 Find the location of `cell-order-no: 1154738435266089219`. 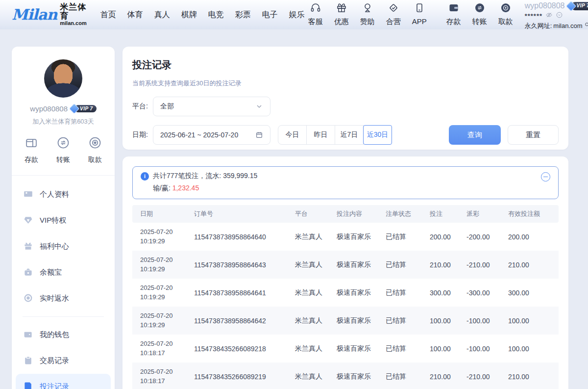

cell-order-no: 1154738435266089219 is located at coordinates (245, 376).